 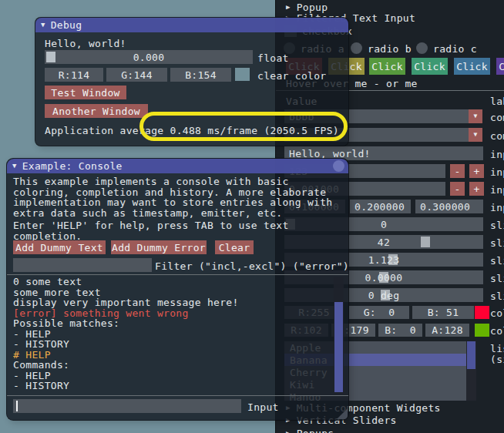 I want to click on color2-label: color 2, so click(x=497, y=331).